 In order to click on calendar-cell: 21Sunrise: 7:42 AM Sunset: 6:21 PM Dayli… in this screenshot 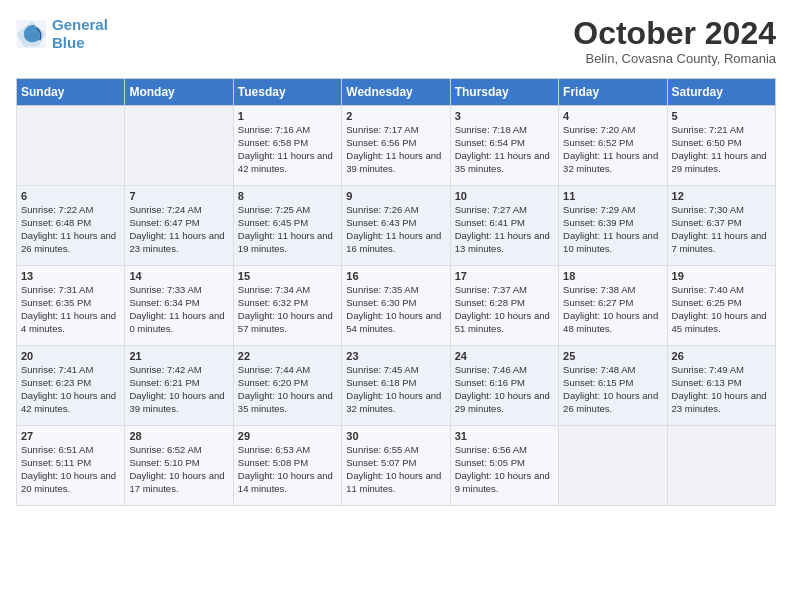, I will do `click(179, 386)`.